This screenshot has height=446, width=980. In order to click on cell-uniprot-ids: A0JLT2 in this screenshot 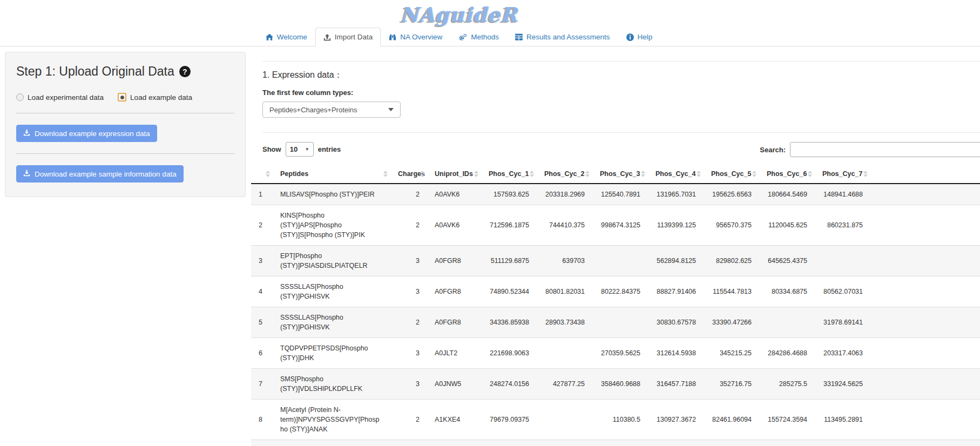, I will do `click(454, 353)`.